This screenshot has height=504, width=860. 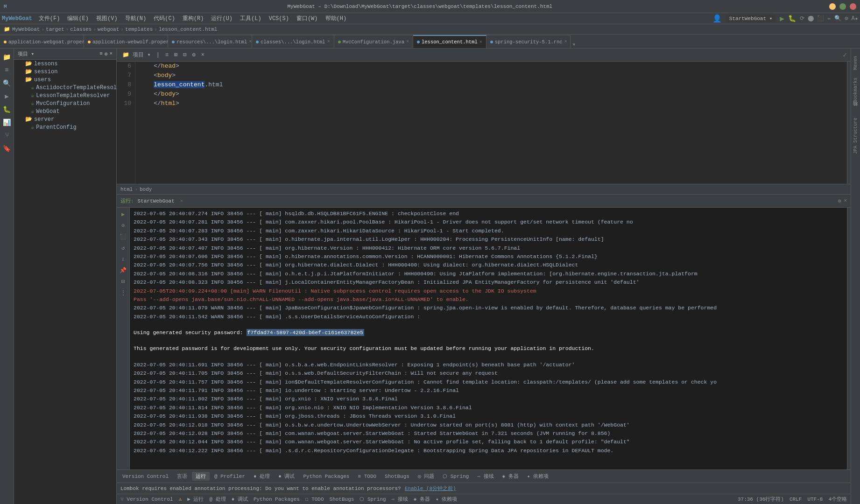 What do you see at coordinates (176, 55) in the screenshot?
I see `toolbar-split-btn: ⊞` at bounding box center [176, 55].